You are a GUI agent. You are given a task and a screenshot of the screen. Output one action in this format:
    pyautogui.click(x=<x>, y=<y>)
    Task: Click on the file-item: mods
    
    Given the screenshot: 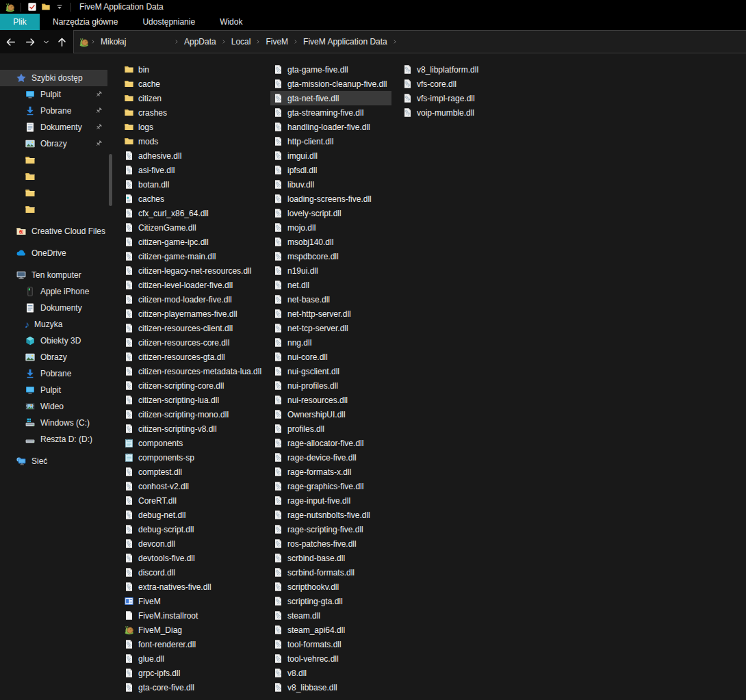 What is the action you would take?
    pyautogui.click(x=194, y=141)
    